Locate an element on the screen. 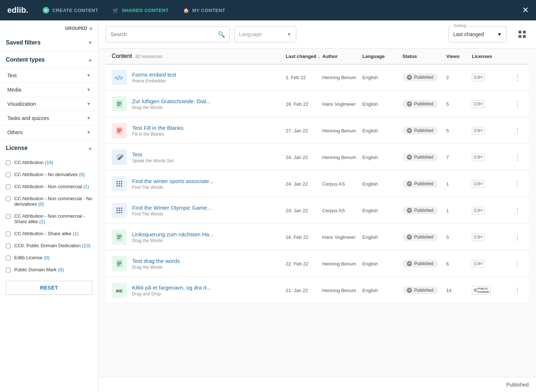 Image resolution: width=536 pixels, height=392 pixels. row-content: Klikk på et fargenavn, og dra d... Drag … is located at coordinates (198, 290).